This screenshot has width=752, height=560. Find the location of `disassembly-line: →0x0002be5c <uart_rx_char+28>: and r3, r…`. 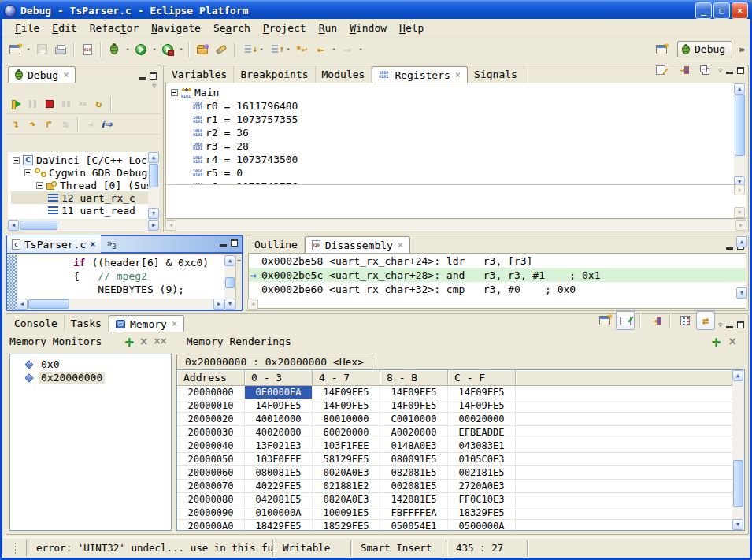

disassembly-line: →0x0002be5c <uart_rx_char+28>: and r3, r… is located at coordinates (498, 275).